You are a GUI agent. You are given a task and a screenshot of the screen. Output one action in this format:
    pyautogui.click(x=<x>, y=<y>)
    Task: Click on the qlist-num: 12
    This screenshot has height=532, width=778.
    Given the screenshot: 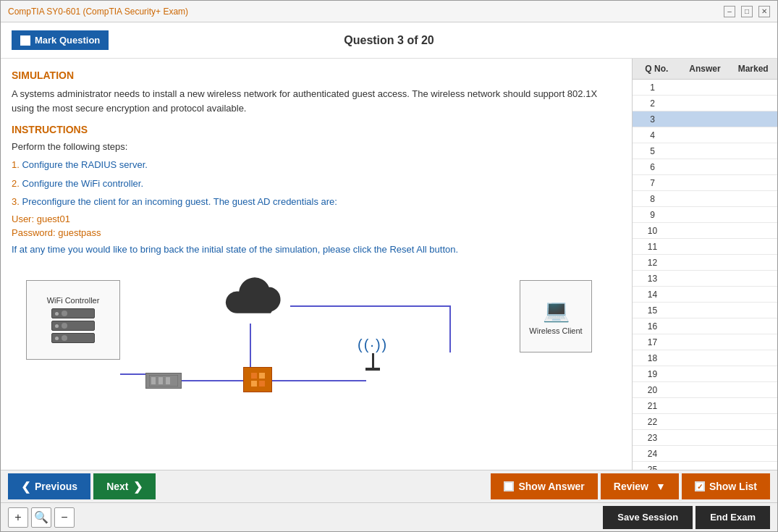 What is the action you would take?
    pyautogui.click(x=653, y=263)
    